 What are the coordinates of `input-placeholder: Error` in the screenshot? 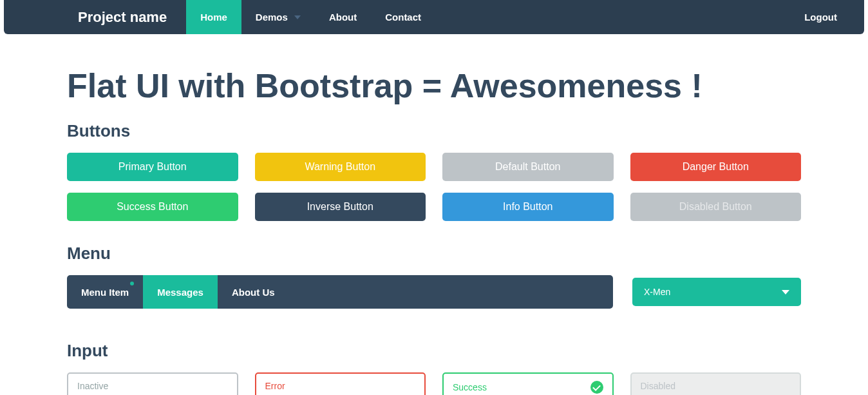 It's located at (276, 386).